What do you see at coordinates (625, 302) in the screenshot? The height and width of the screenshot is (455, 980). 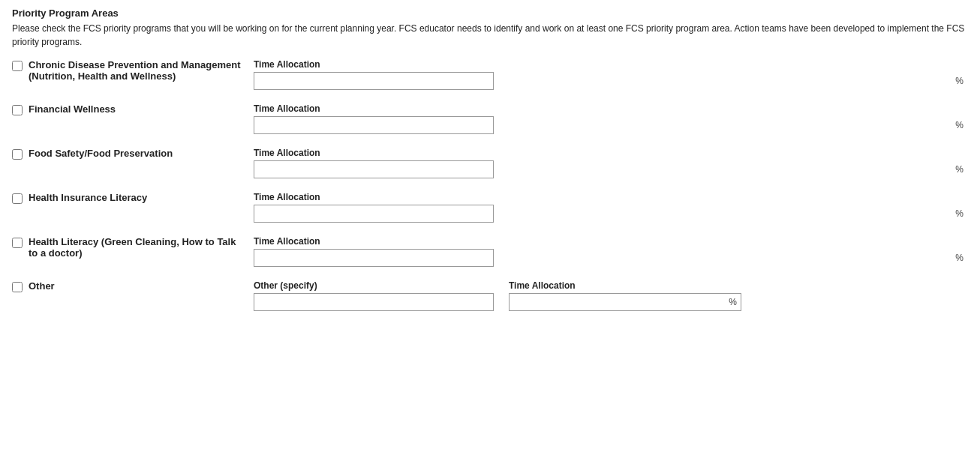 I see `time-allocation-input-other` at bounding box center [625, 302].